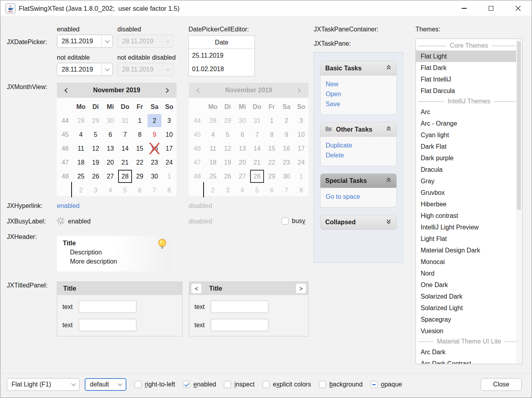 This screenshot has width=532, height=398. Describe the element at coordinates (359, 84) in the screenshot. I see `taskpane-action-new: New` at that location.